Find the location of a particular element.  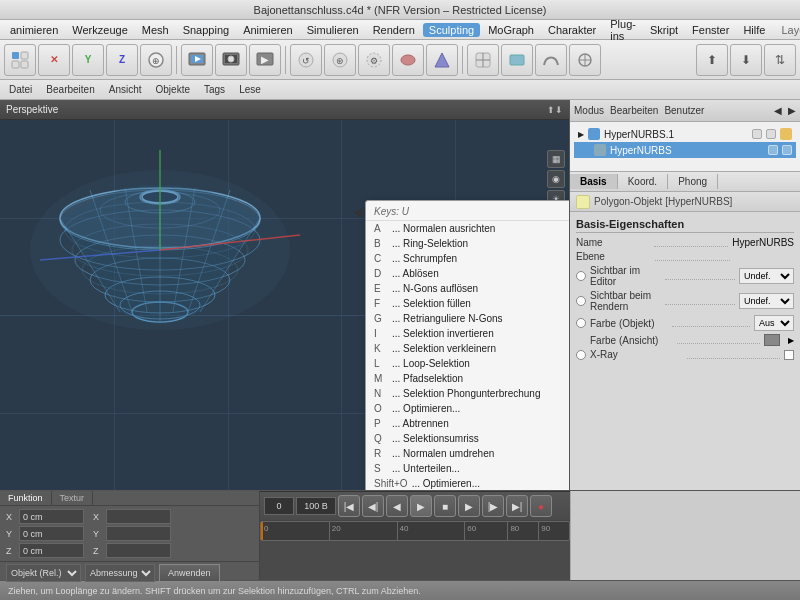

menu-rendern: Rendern is located at coordinates (394, 30).